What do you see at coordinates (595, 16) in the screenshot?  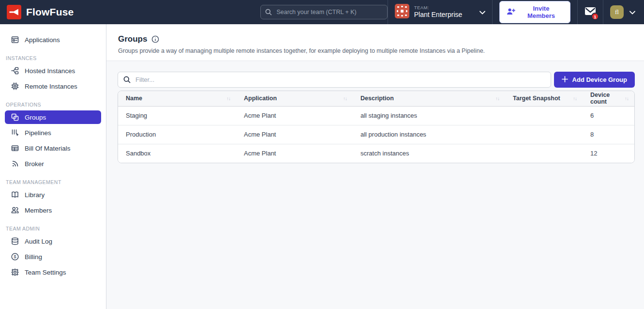 I see `notification-badge: 1` at bounding box center [595, 16].